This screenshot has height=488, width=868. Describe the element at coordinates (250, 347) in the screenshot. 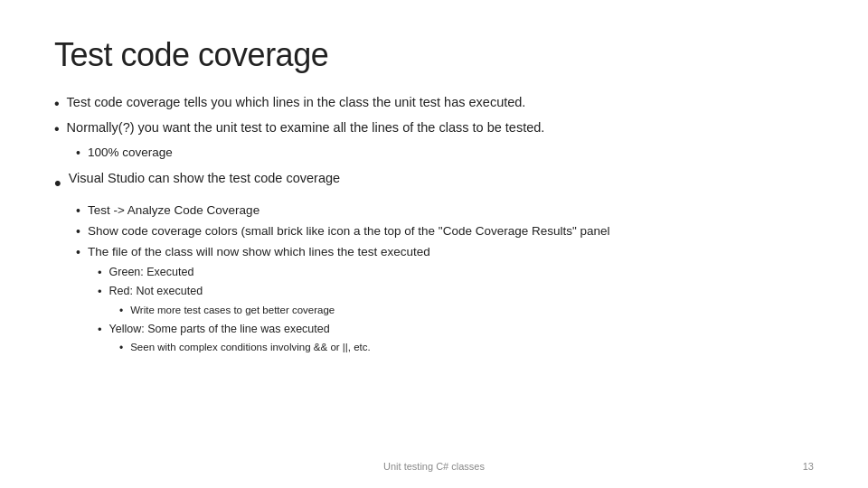

I see `sub-sub-sub-bullet-seen-text: Seen with complex conditions involving &…` at that location.